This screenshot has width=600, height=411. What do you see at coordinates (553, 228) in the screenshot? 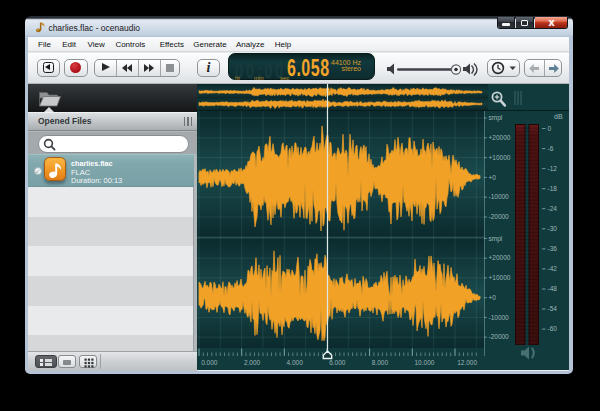
I see `svg-text: -30` at bounding box center [553, 228].